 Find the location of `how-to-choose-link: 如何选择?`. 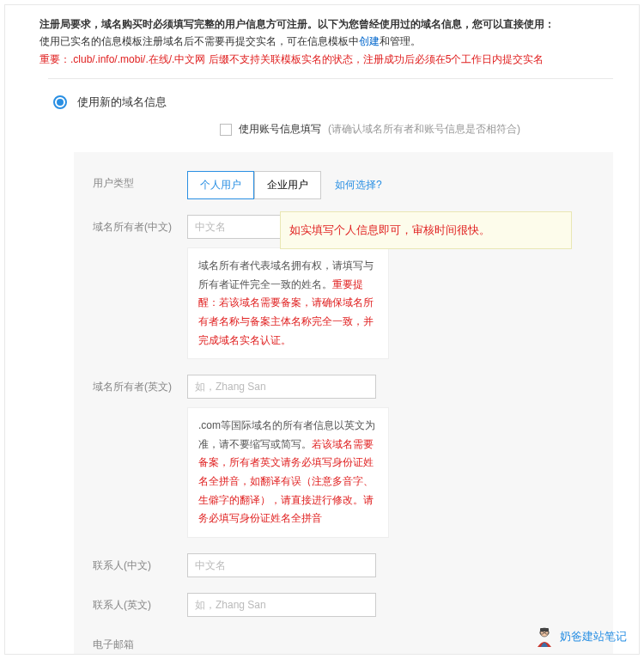

how-to-choose-link: 如何选择? is located at coordinates (359, 186).